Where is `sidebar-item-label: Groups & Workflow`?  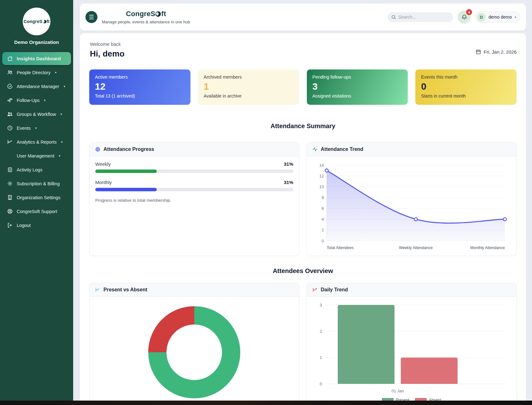
sidebar-item-label: Groups & Workflow is located at coordinates (37, 114).